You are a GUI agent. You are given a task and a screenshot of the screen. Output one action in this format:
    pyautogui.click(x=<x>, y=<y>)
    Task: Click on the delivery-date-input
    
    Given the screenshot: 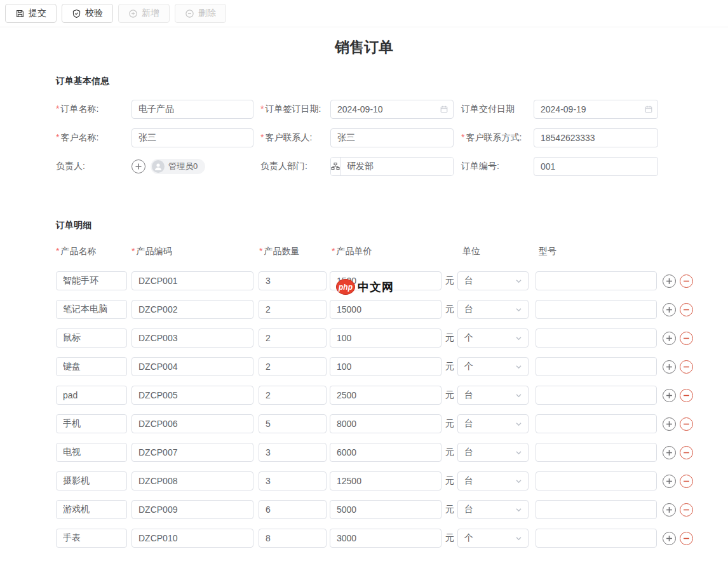 What is the action you would take?
    pyautogui.click(x=596, y=109)
    